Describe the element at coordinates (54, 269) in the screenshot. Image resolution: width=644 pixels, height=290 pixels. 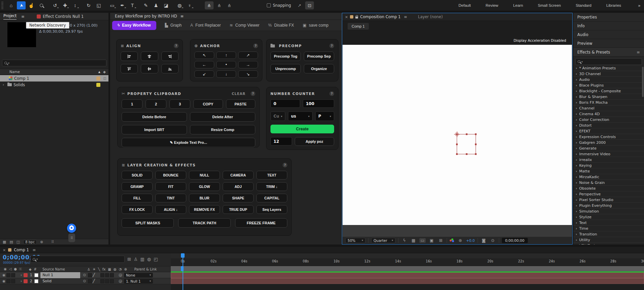
I see `source-name-column-header: Source Name` at that location.